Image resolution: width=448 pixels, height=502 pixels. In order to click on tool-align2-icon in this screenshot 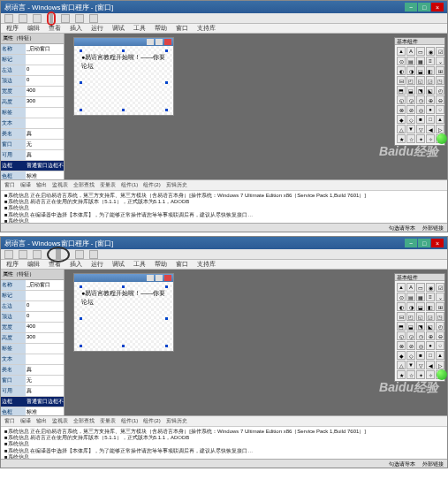, I will do `click(52, 19)`.